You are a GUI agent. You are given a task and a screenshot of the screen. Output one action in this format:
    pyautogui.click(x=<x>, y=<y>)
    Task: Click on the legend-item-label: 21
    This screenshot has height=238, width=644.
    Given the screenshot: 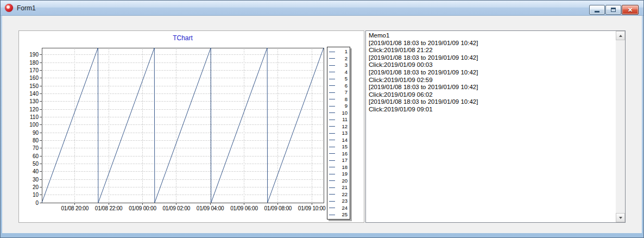 What is the action you would take?
    pyautogui.click(x=341, y=188)
    